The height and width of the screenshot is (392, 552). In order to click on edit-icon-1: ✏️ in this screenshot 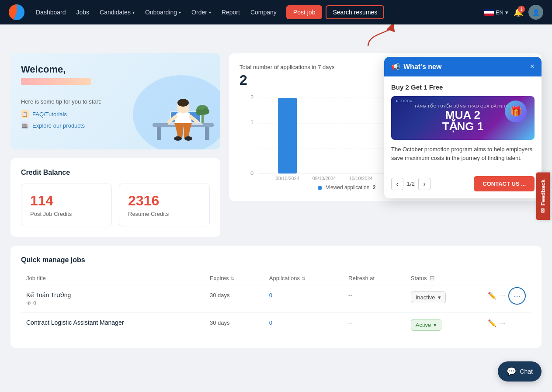, I will do `click(492, 295)`.